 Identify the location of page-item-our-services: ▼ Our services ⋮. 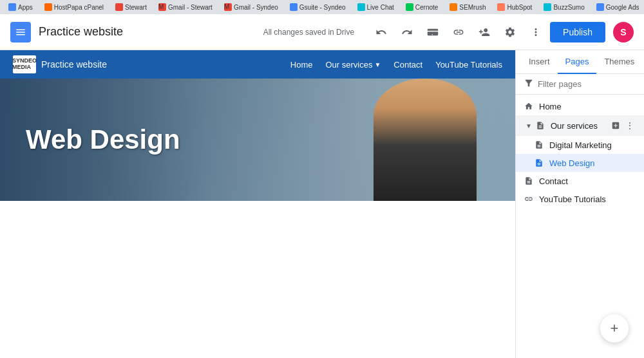
(580, 126).